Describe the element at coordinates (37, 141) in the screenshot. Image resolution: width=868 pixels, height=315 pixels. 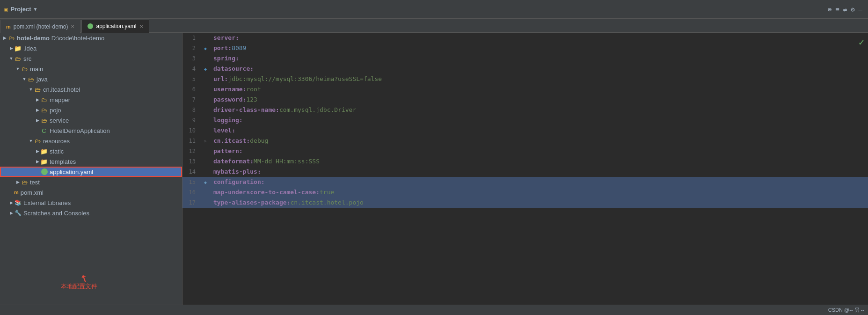
I see `folder-icon-resources: 🗁` at that location.